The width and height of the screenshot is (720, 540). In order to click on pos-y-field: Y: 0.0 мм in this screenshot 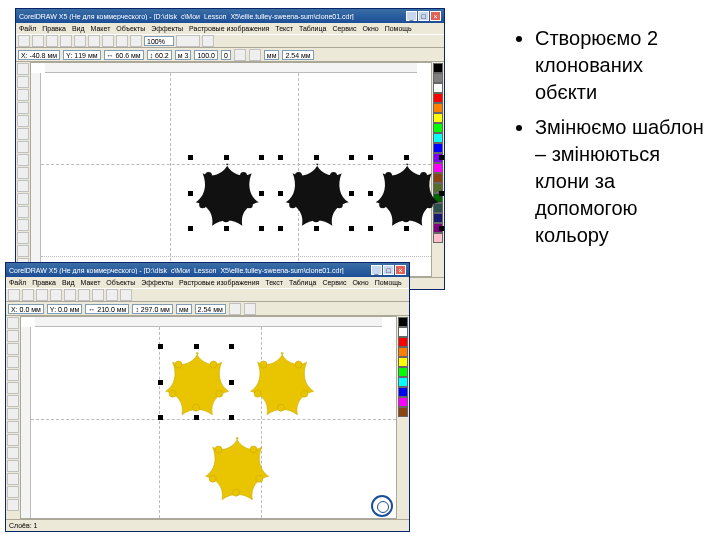, I will do `click(64, 309)`.